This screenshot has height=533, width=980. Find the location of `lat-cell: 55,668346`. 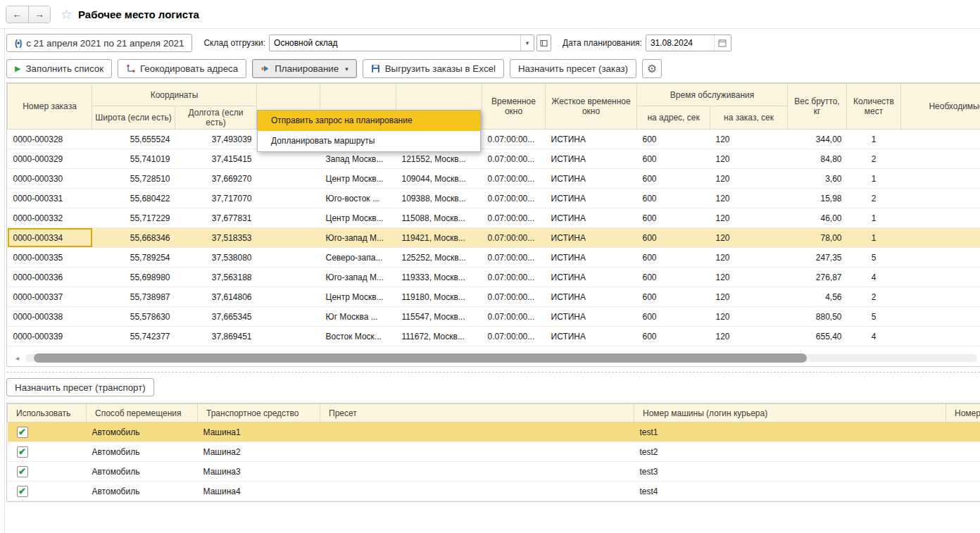

lat-cell: 55,668346 is located at coordinates (134, 238).